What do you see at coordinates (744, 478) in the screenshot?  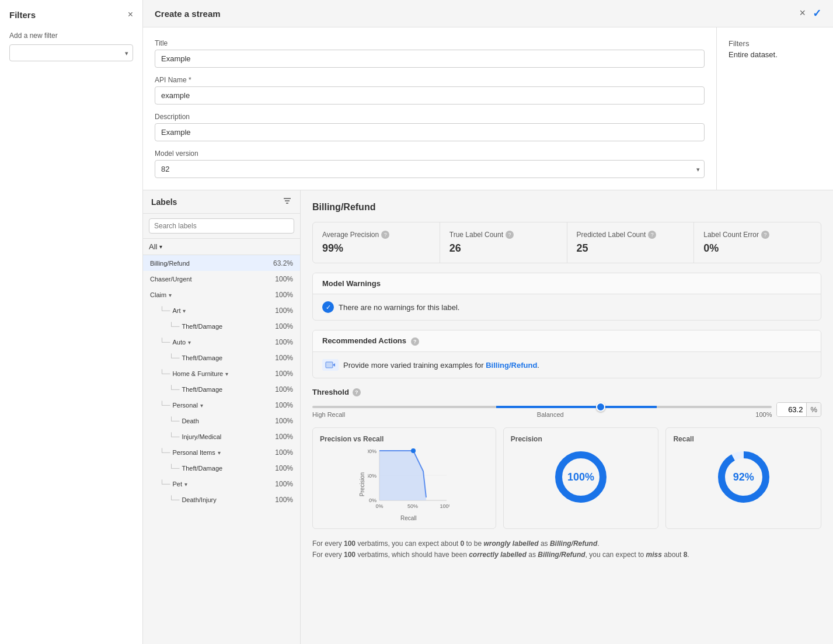 I see `recall-donut-label: 92%` at bounding box center [744, 478].